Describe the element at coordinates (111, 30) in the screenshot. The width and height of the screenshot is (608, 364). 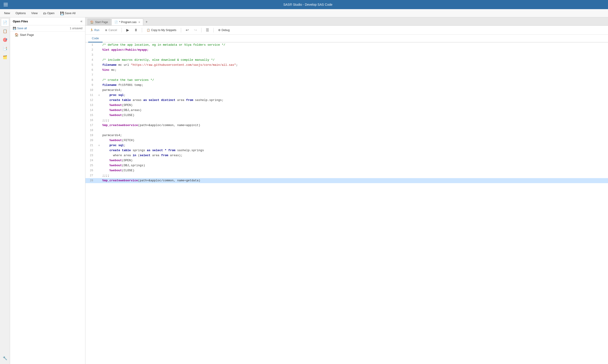
I see `cancel-button: ⏹ Cancel` at that location.